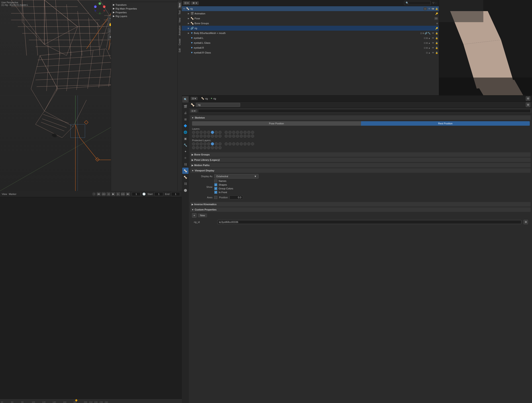 This screenshot has height=403, width=532. Describe the element at coordinates (185, 151) in the screenshot. I see `props-tab-particles: ✦` at that location.